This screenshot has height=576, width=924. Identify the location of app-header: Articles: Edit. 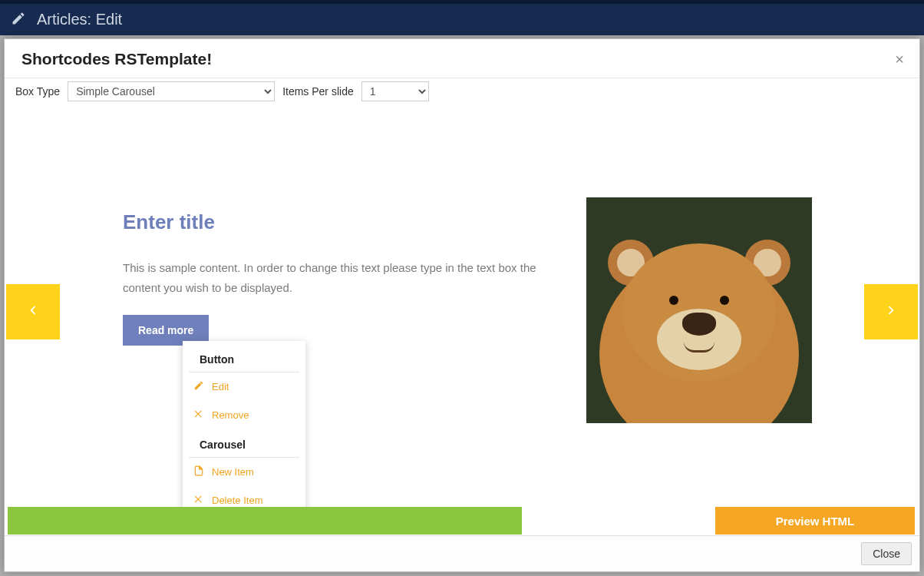
(462, 18).